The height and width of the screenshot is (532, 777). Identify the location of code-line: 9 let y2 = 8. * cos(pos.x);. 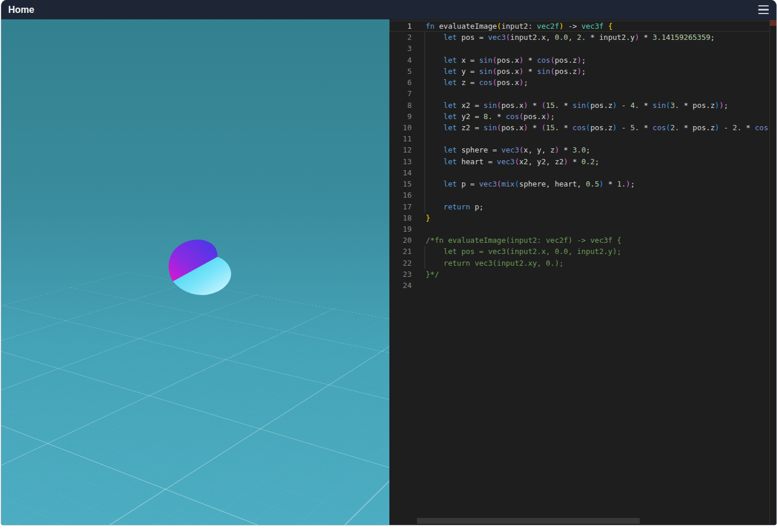
(583, 116).